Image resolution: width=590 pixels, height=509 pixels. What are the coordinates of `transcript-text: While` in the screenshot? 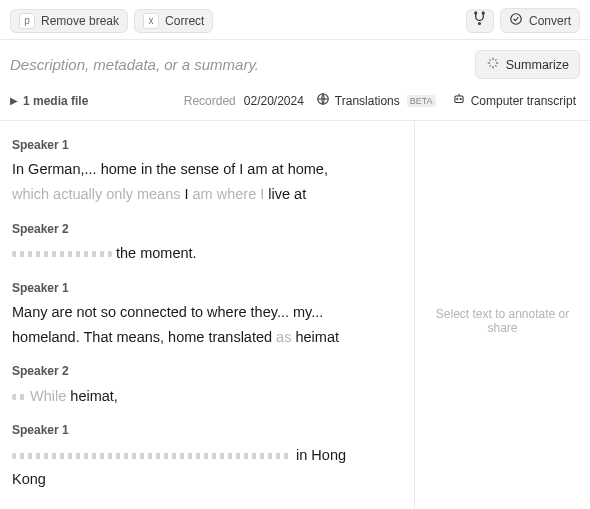 It's located at (48, 396).